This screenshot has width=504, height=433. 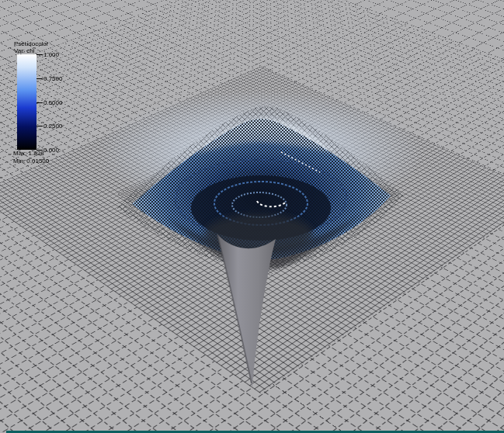 I want to click on legend-min: Min: 0.01500, so click(x=31, y=161).